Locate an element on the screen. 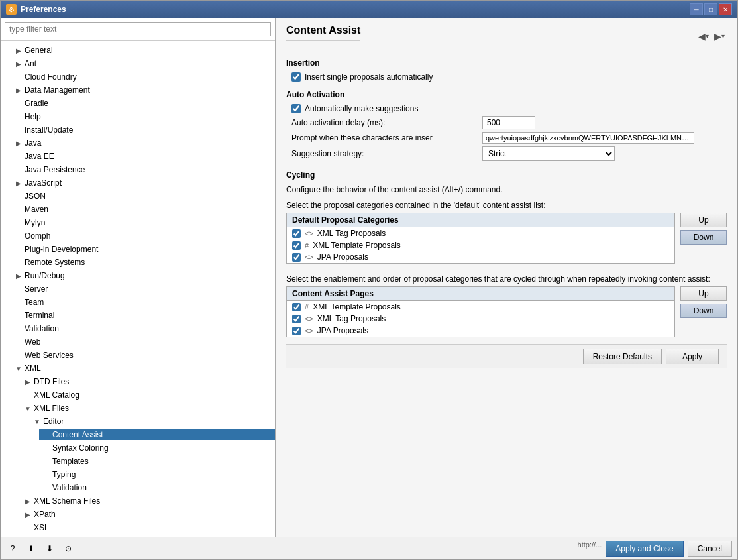 Image resolution: width=738 pixels, height=560 pixels. page-xml-tag-icon: <> is located at coordinates (309, 319).